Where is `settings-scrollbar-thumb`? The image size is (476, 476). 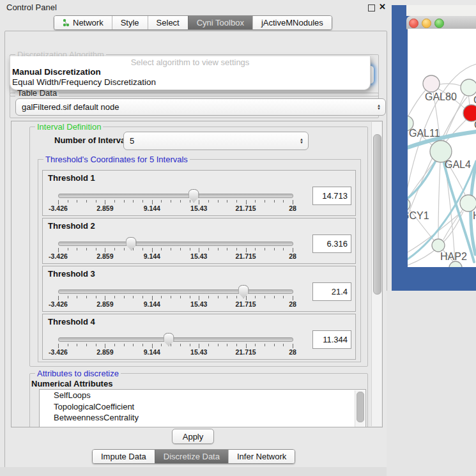
settings-scrollbar-thumb is located at coordinates (377, 215).